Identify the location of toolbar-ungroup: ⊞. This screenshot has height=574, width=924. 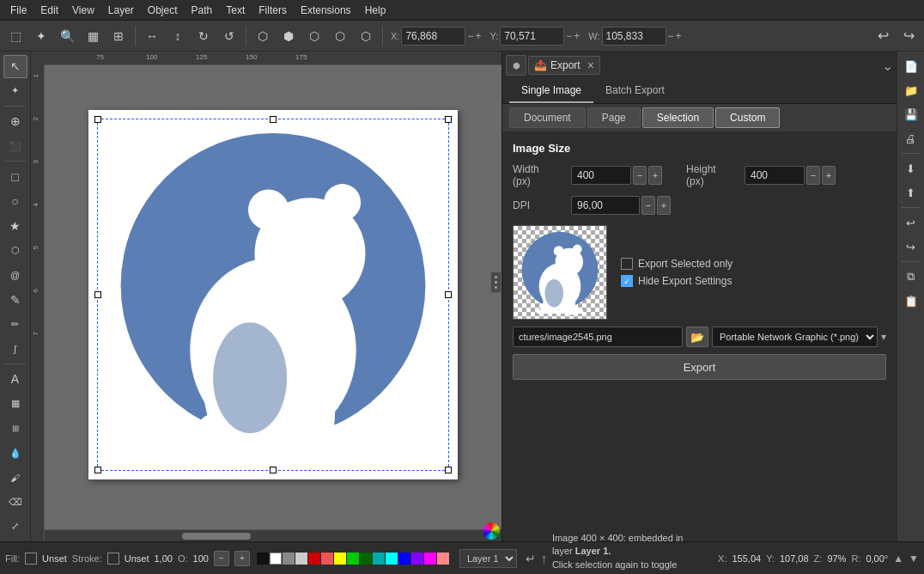
(119, 36).